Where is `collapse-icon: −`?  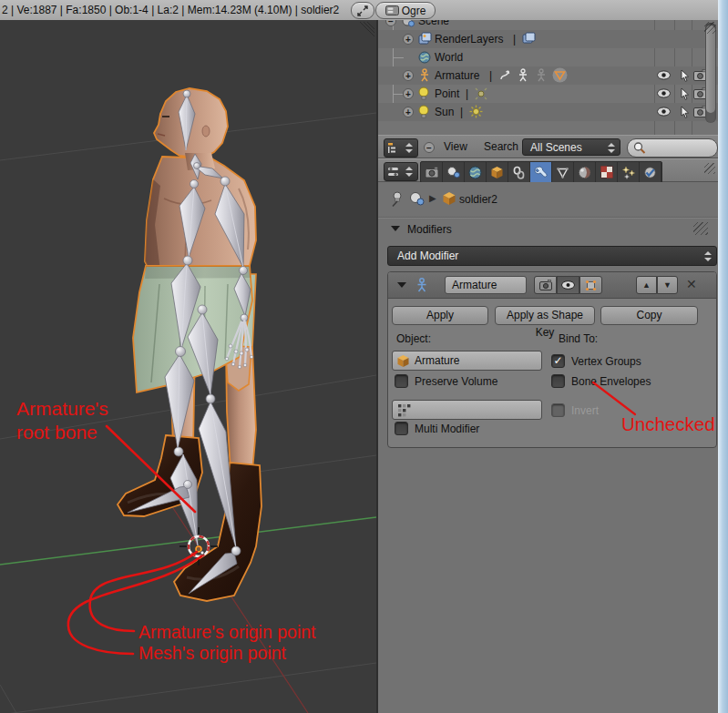
collapse-icon: − is located at coordinates (391, 24).